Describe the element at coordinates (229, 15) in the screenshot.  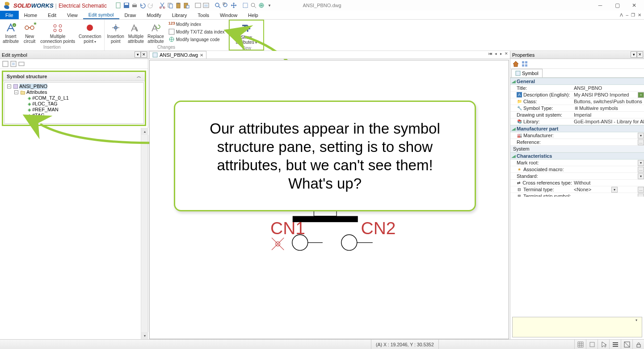
I see `menu-window: Window` at that location.